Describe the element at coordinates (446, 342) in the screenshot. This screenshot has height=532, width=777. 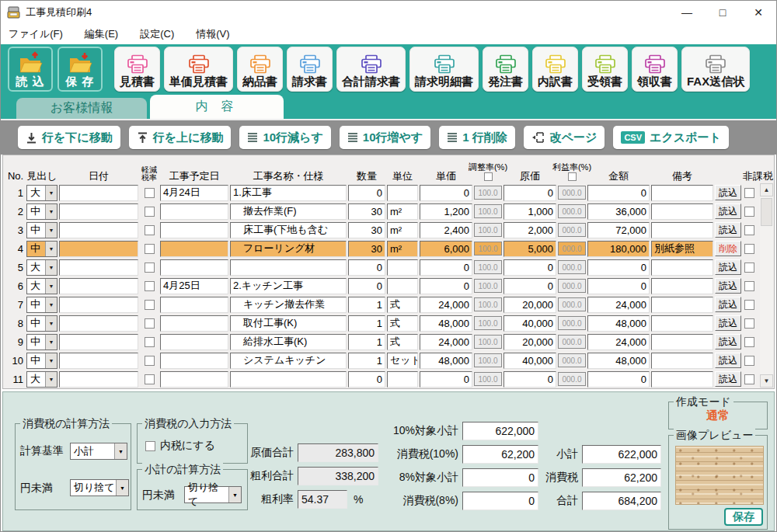
I see `price-input: 24,000` at that location.